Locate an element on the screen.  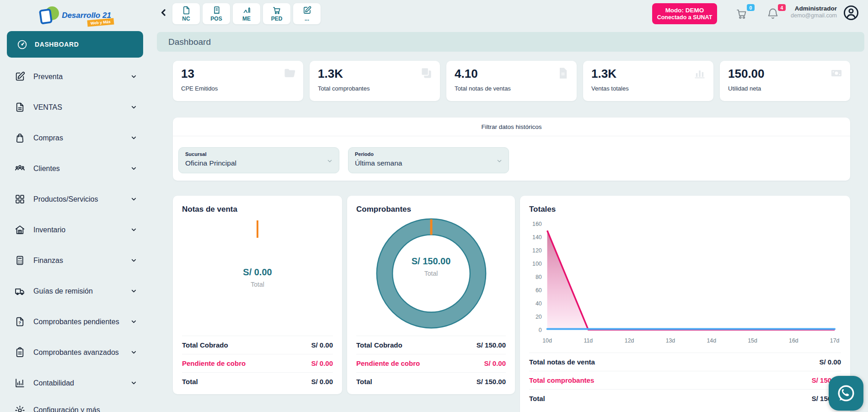
receipt-icon is located at coordinates (217, 10).